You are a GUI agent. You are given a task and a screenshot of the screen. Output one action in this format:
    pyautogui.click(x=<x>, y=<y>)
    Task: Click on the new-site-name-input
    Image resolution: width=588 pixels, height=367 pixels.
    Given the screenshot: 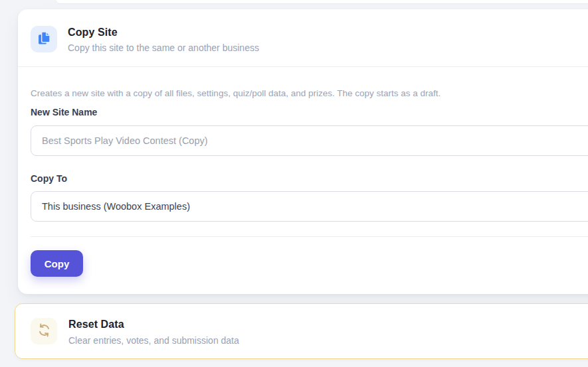 What is the action you would take?
    pyautogui.click(x=310, y=141)
    